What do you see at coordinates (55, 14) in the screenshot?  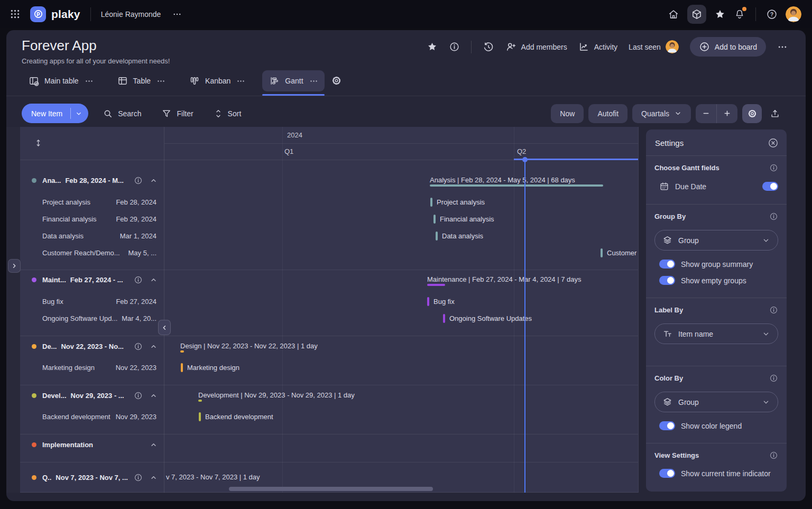 I see `plaky-logo: plaky` at bounding box center [55, 14].